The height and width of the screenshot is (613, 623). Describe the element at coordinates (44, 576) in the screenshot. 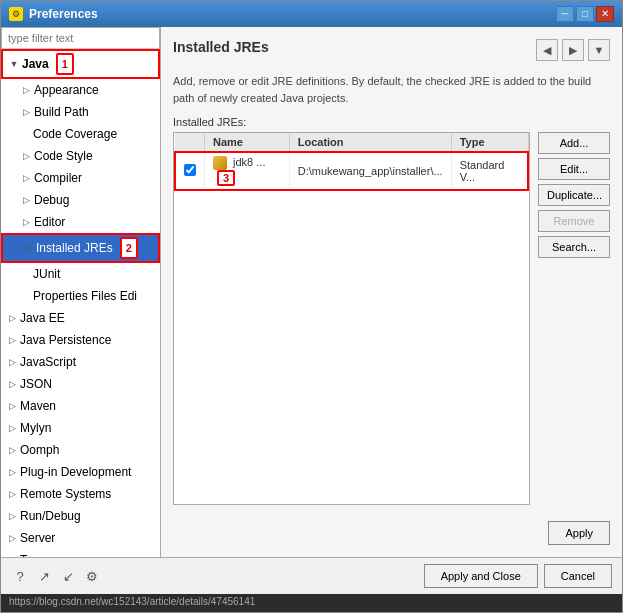

I see `export-icon: ↗` at that location.